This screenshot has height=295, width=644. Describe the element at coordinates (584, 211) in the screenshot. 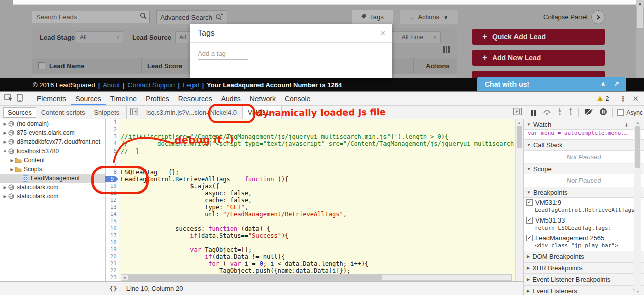

I see `breakpoint-source-snippet: LeadTagControl.RetrieveAllTags…` at that location.